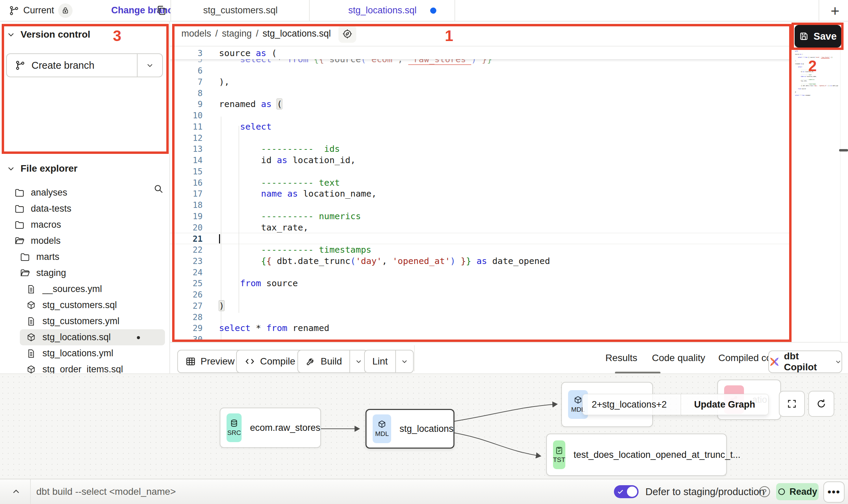 This screenshot has width=848, height=504. Describe the element at coordinates (404, 361) in the screenshot. I see `lint-dropdown` at that location.